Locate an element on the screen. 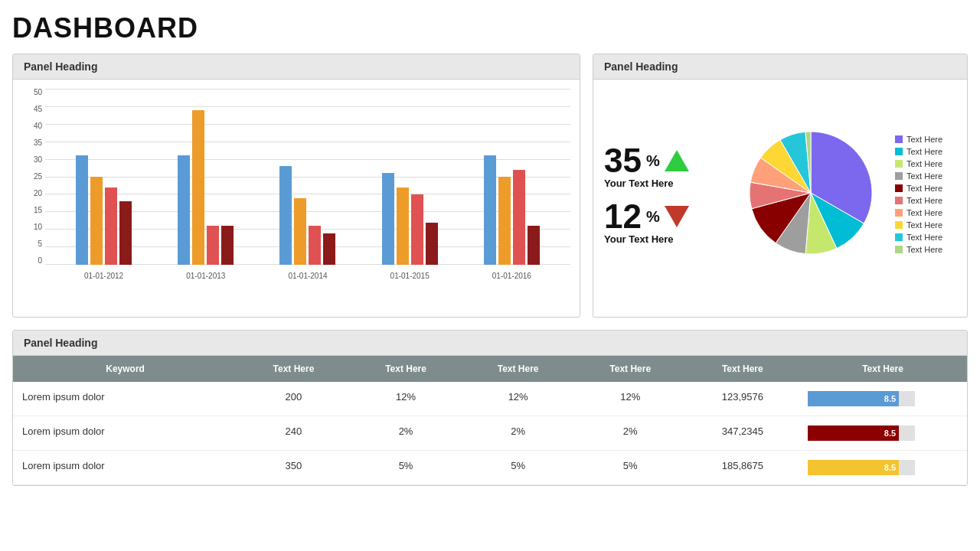  table-cell: 123,9576 is located at coordinates (743, 399).